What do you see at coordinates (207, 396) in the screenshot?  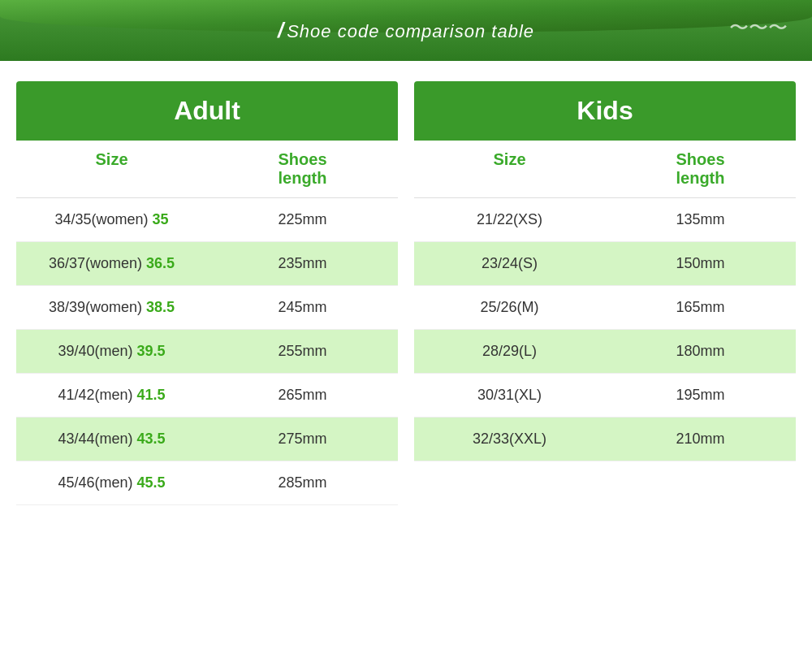 I see `adult-row: 41/42(men) 41.5 265mm` at bounding box center [207, 396].